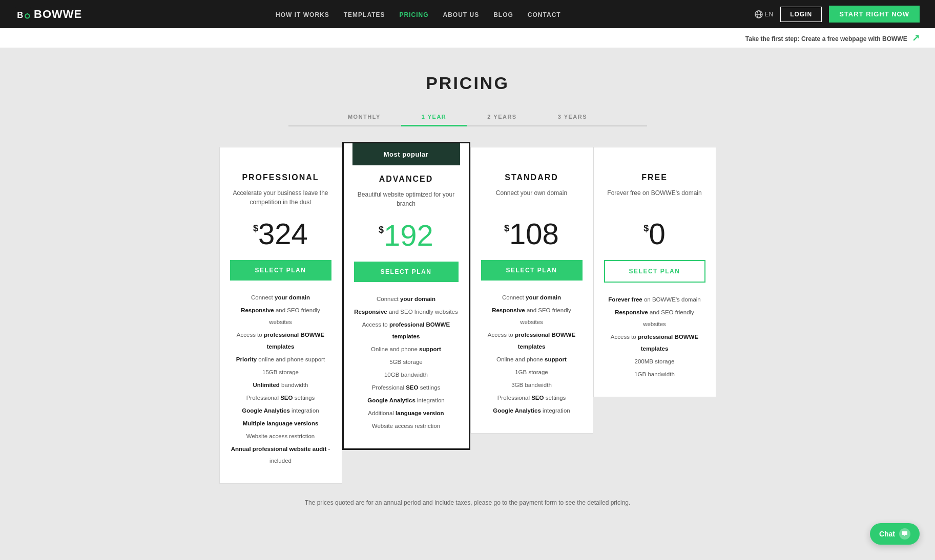 The image size is (935, 560). Describe the element at coordinates (414, 15) in the screenshot. I see `nav-pricing: PRICING` at that location.